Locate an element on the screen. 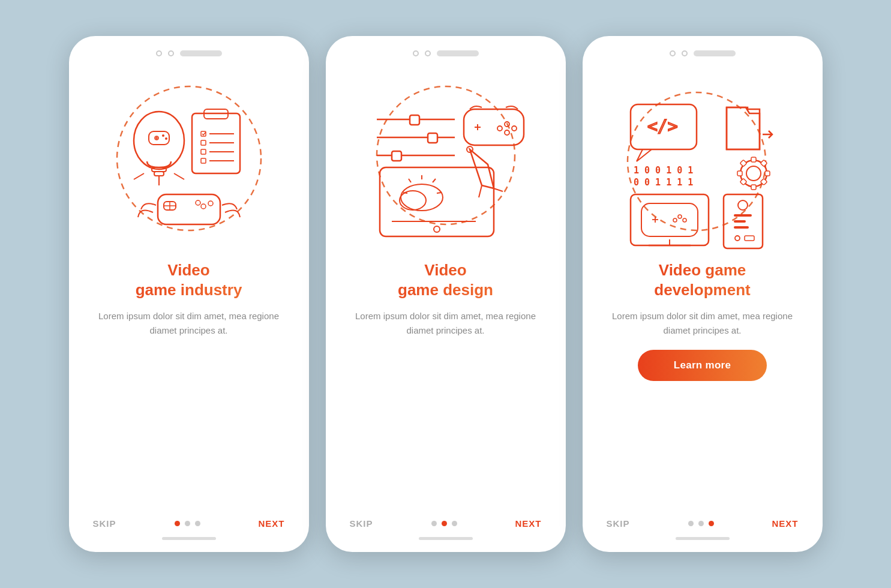  phone-1-home-bar is located at coordinates (189, 539).